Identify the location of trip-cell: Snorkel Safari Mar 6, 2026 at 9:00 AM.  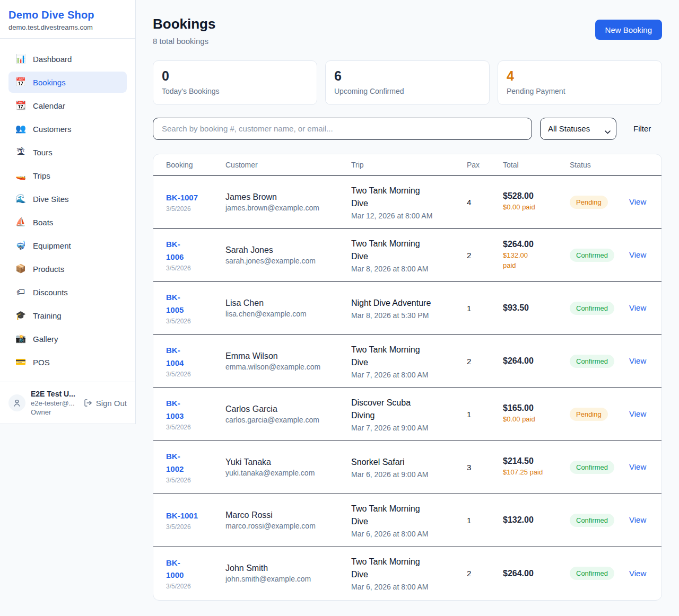
(409, 468).